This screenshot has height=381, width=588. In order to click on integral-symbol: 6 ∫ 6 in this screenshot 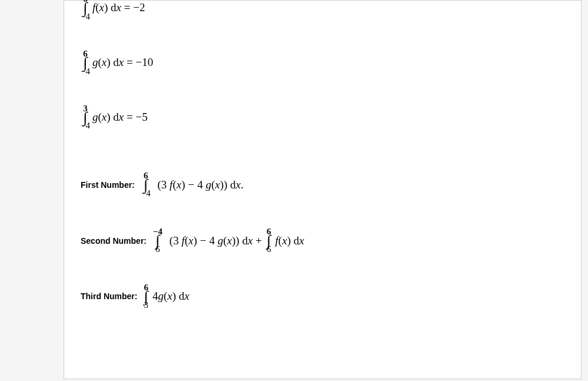, I will do `click(269, 240)`.